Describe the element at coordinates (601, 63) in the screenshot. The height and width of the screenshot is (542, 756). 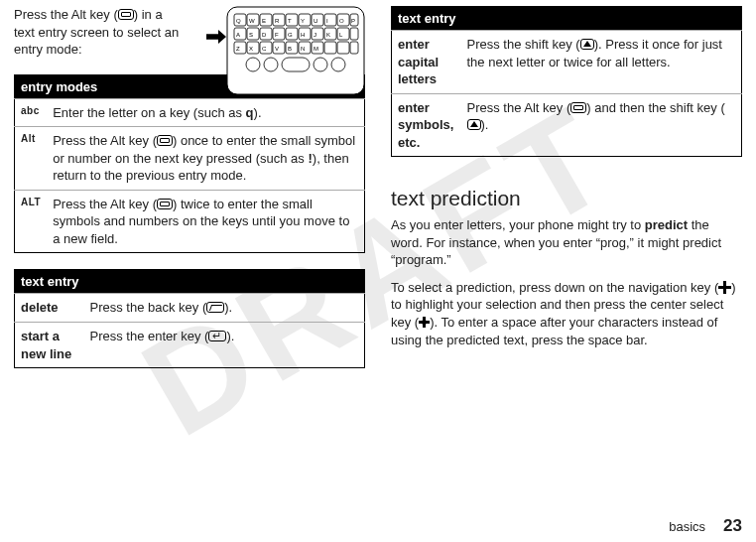
I see `action-desc: Press the shift key (). Press it once fo…` at that location.